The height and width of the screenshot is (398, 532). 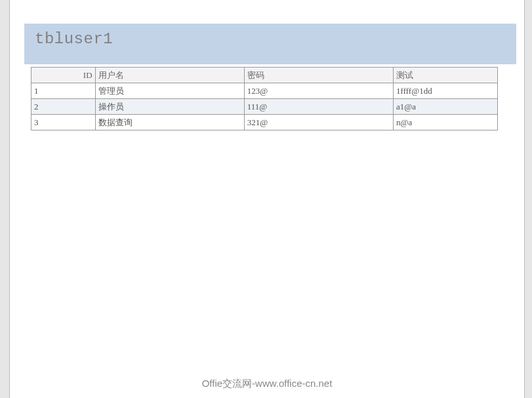 What do you see at coordinates (265, 75) in the screenshot?
I see `table-header-row: ID 用户名 密码 测试` at bounding box center [265, 75].